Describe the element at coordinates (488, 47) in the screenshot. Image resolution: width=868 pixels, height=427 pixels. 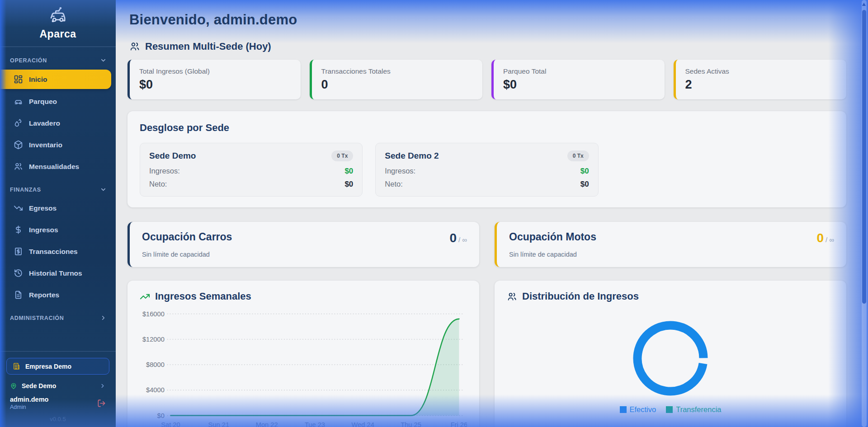
I see `section-header: Resumen Multi-Sede (Hoy)` at that location.